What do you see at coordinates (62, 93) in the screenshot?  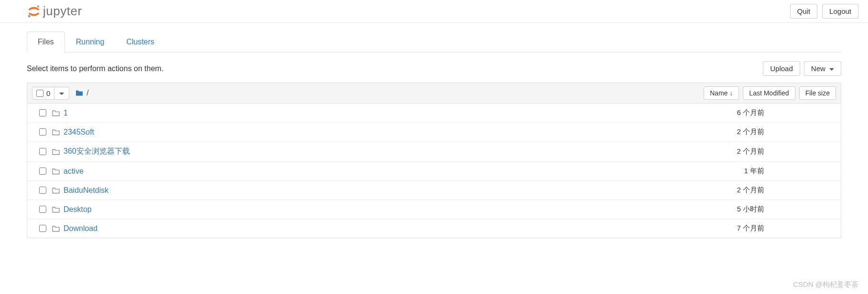 I see `select-dropdown-toggle` at bounding box center [62, 93].